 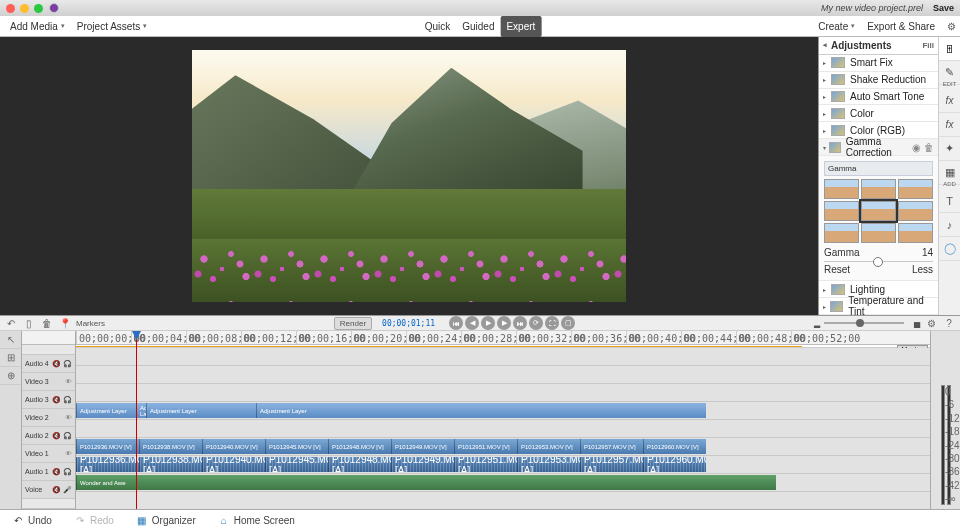 I want to click on track-header-audio4: Audio 4🔇🎧, so click(x=48, y=364).